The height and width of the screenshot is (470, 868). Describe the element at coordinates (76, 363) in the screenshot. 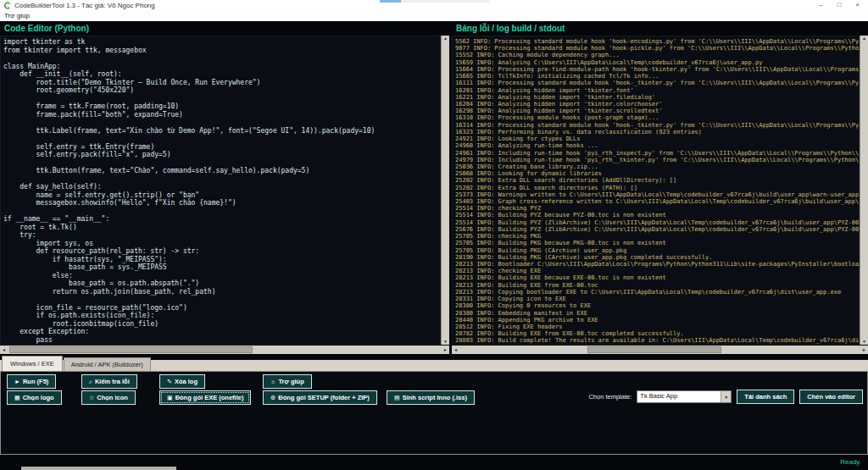

I see `tab-strip: Windows / EXEAndroid / APK (Buildozer)` at that location.